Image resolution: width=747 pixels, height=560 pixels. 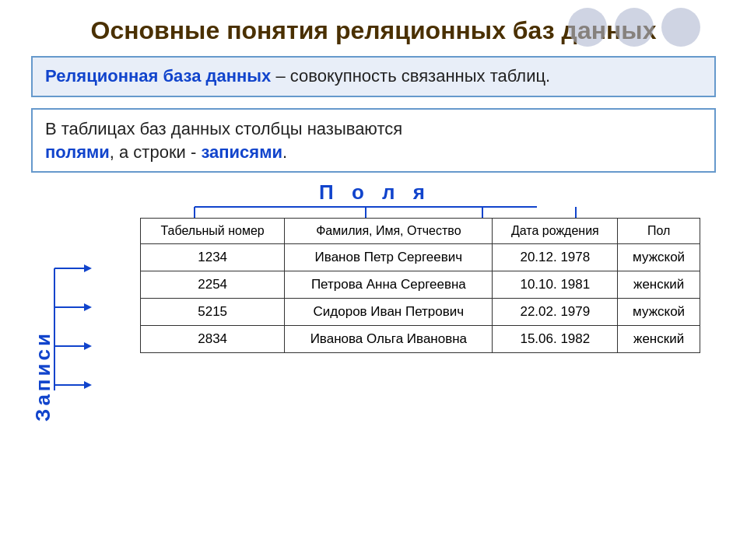 I want to click on definition-text: – совокупность связанных таблиц., so click(x=411, y=76).